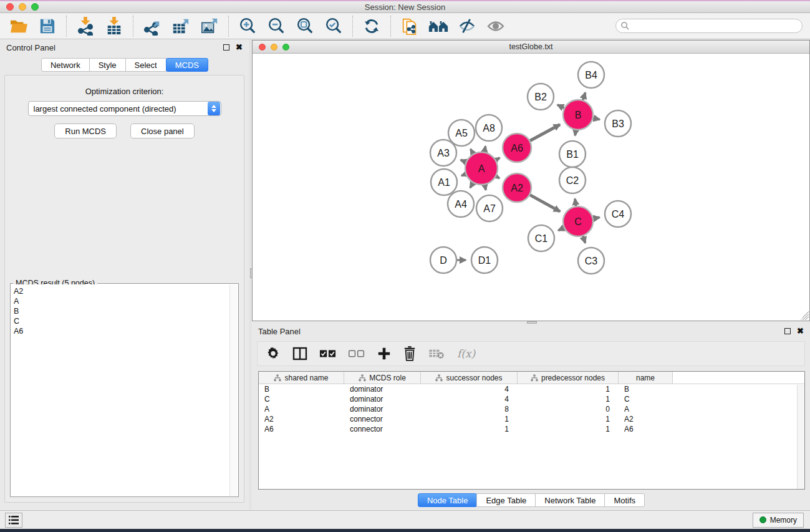  What do you see at coordinates (578, 115) in the screenshot?
I see `node-B: B` at bounding box center [578, 115].